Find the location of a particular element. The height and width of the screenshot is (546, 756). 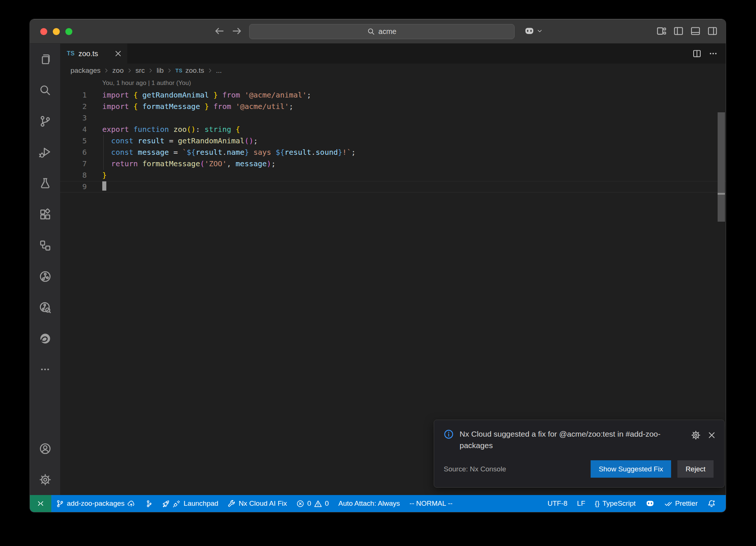

encoding-status: UTF-8 is located at coordinates (557, 504).